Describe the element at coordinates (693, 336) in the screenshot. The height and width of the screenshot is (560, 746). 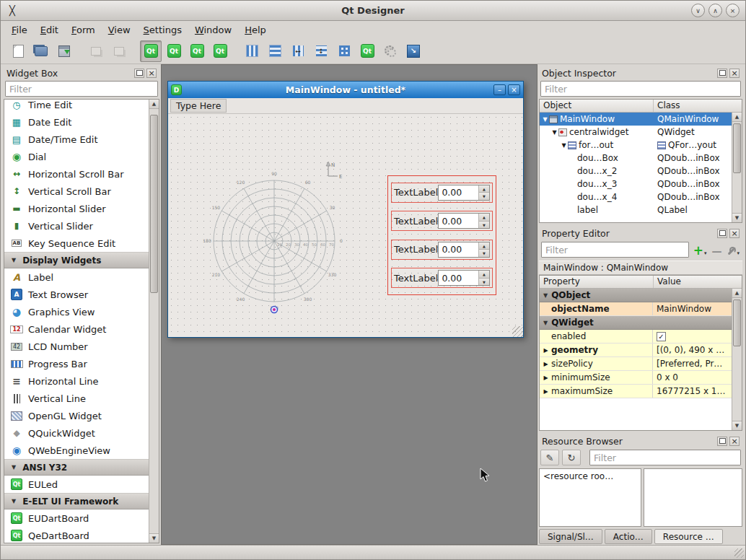
I see `property-value-cell: ✓` at that location.